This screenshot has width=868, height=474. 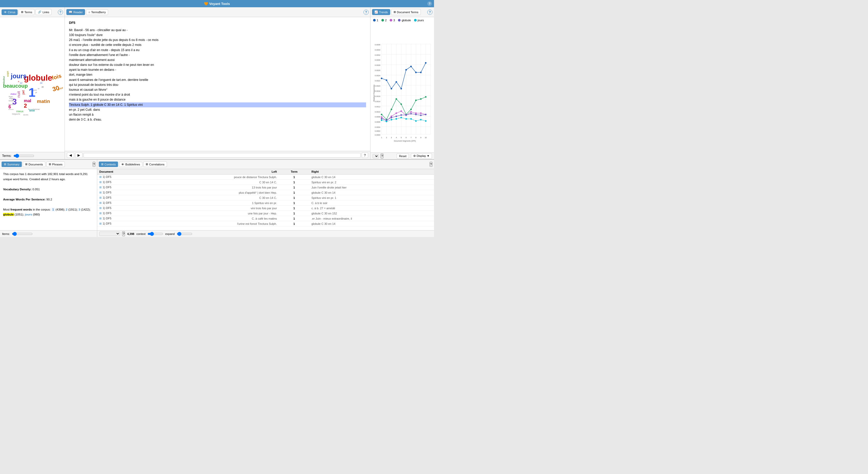 I want to click on reader-search-input, so click(x=222, y=155).